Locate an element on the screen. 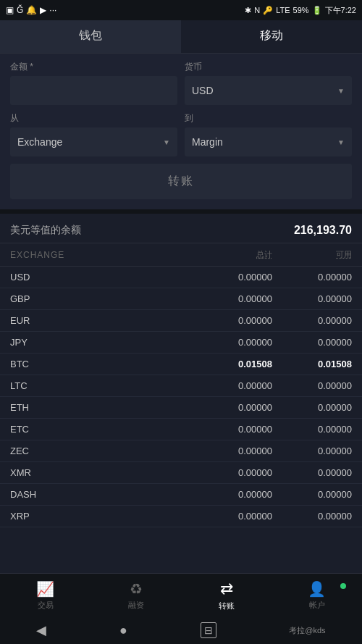 The height and width of the screenshot is (644, 362). row-currency: DASH is located at coordinates (101, 494).